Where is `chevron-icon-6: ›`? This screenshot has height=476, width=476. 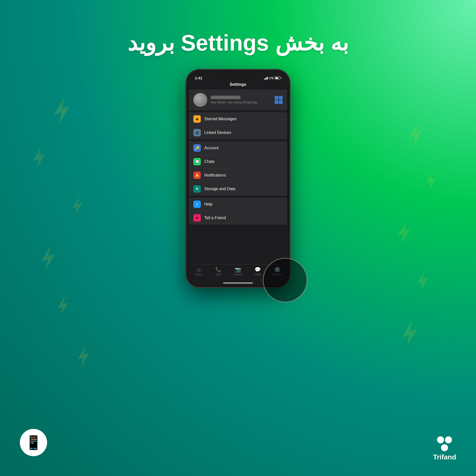
chevron-icon-6: › is located at coordinates (282, 189).